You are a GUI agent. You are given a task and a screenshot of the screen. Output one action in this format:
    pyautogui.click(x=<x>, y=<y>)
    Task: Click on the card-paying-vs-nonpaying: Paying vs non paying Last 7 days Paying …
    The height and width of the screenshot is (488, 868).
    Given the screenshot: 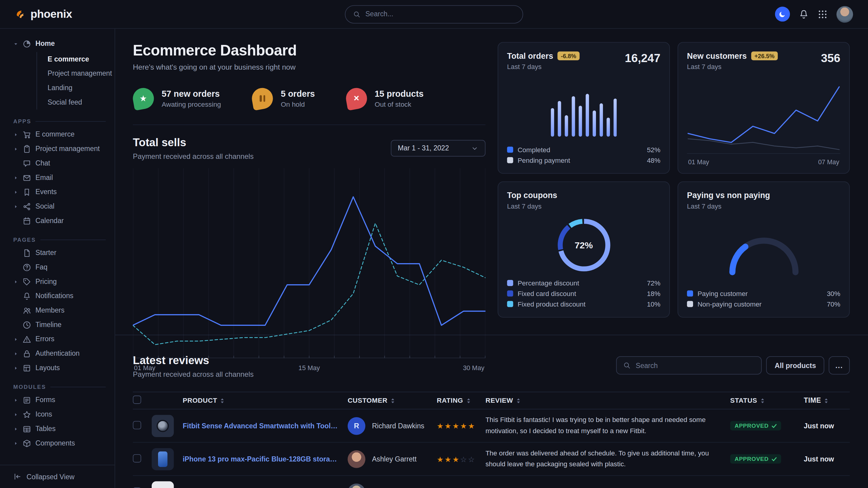 What is the action you would take?
    pyautogui.click(x=764, y=250)
    